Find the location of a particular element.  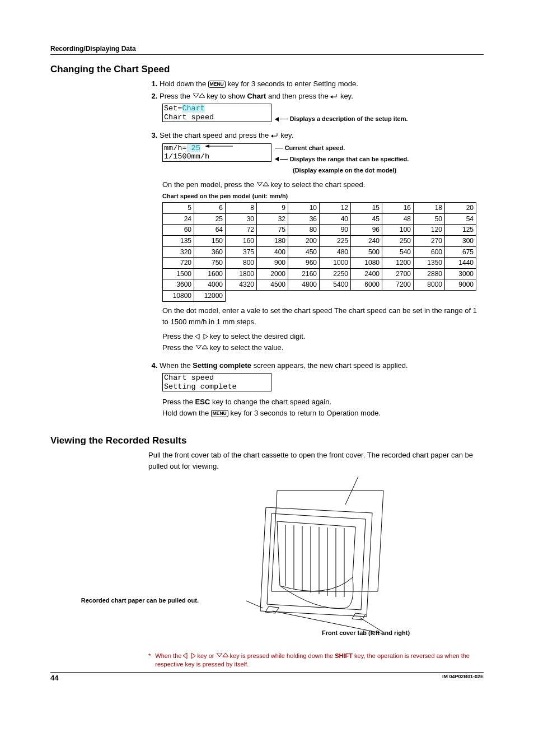

table-cell: 240 is located at coordinates (367, 241).